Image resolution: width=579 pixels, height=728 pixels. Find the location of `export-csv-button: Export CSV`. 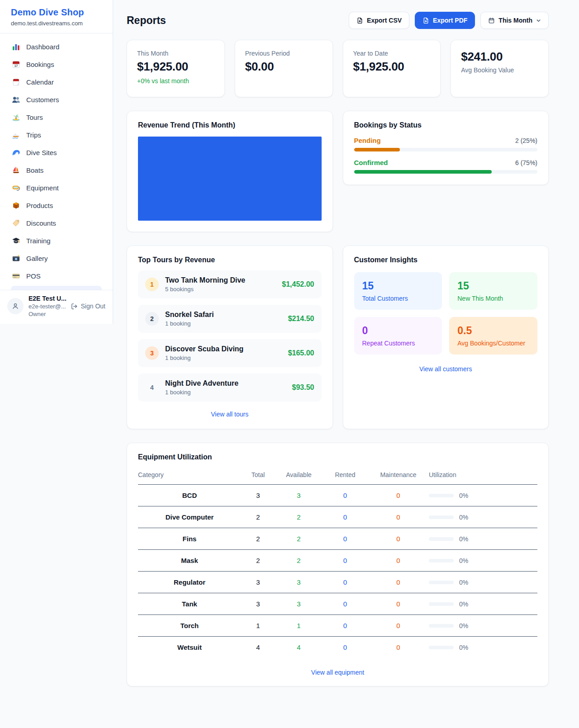

export-csv-button: Export CSV is located at coordinates (379, 20).